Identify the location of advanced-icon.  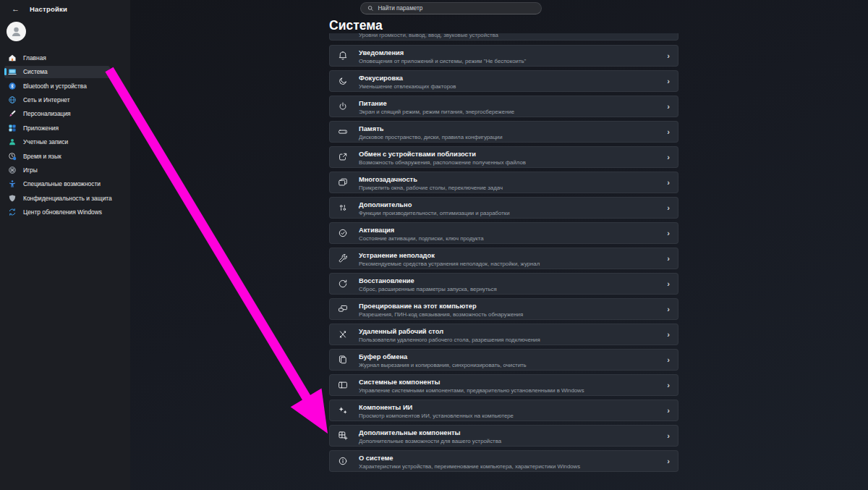
(343, 208).